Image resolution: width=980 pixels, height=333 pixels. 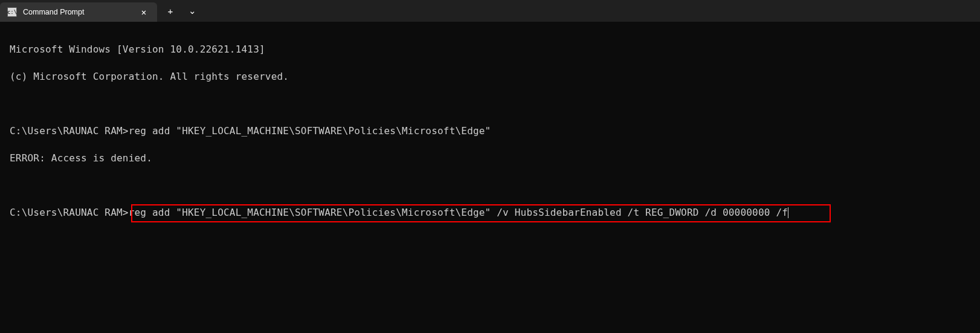 I want to click on prompt-line-2: C:\Users\RAUNAC RAM>reg add "HKEY_LOCAL_…, so click(x=399, y=213).